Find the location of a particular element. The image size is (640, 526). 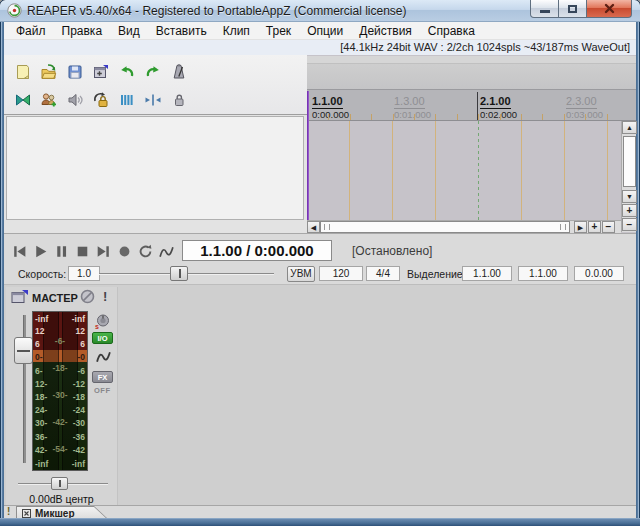

vertical-zoom-in-button: + is located at coordinates (630, 210).